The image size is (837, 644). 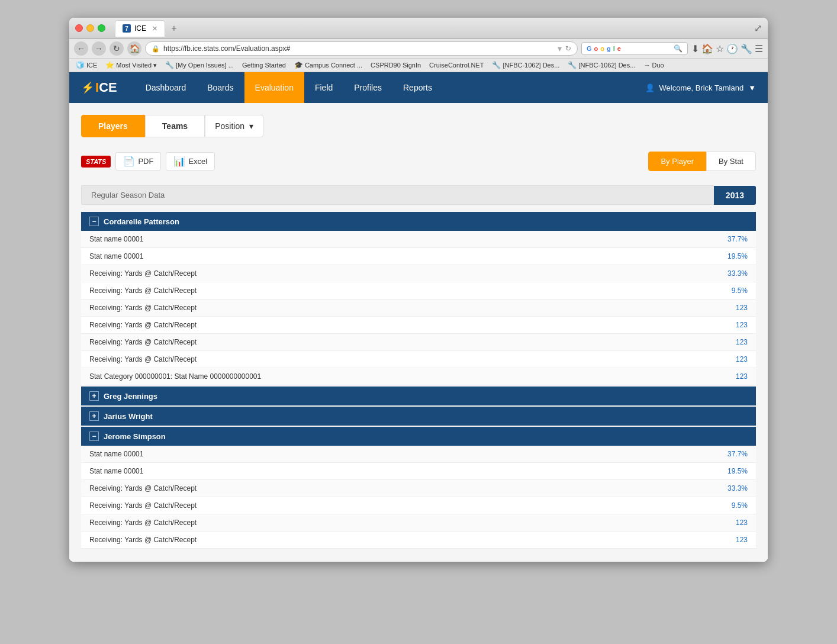 What do you see at coordinates (140, 28) in the screenshot?
I see `active-tab: 7 ICE ✕` at bounding box center [140, 28].